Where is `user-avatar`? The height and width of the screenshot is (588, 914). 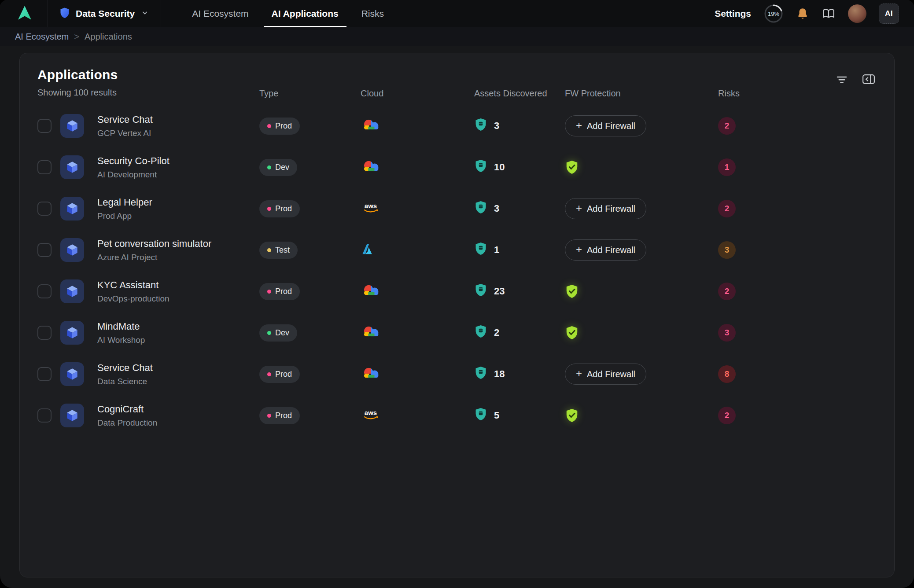
user-avatar is located at coordinates (857, 14).